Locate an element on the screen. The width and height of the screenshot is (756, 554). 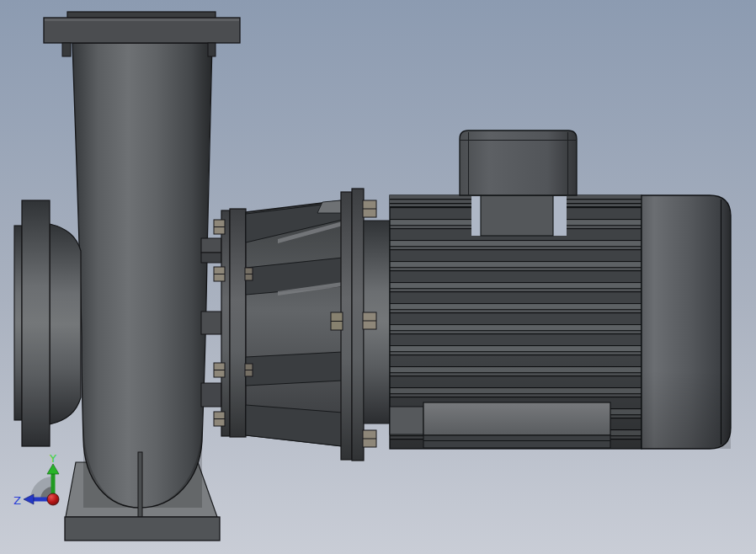
pedestal-rib is located at coordinates (140, 485).